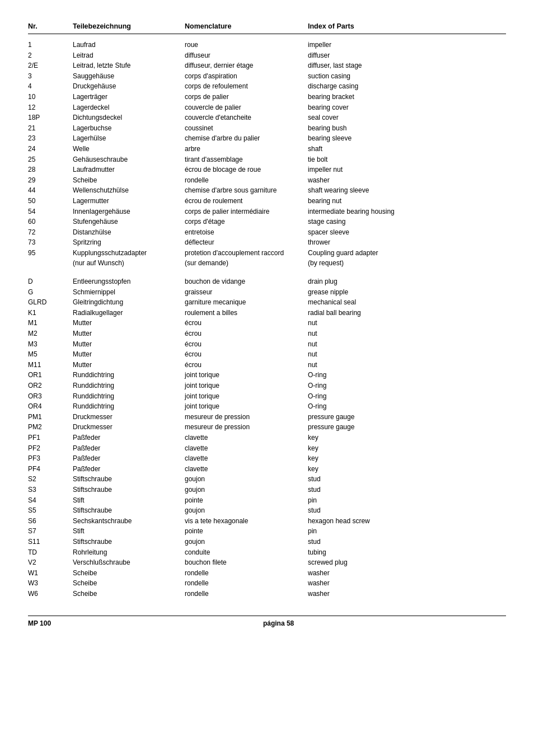 The height and width of the screenshot is (756, 534). I want to click on table-row: 24Wellearbreshaft, so click(267, 149).